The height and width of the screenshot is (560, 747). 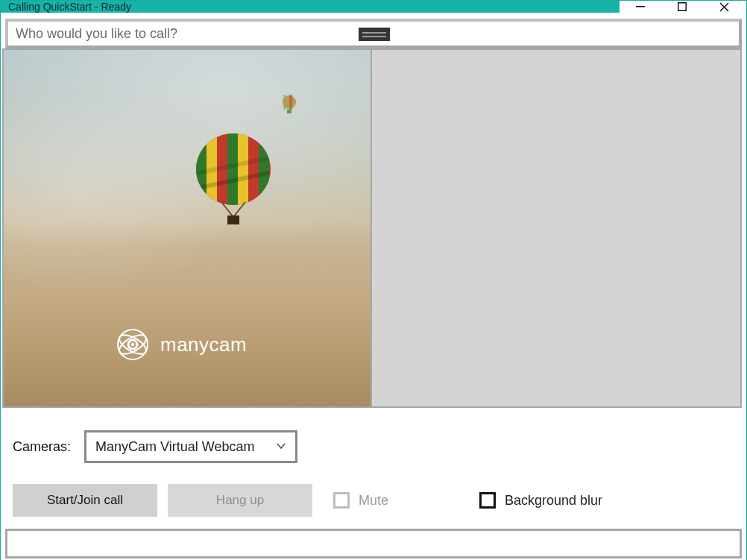 What do you see at coordinates (640, 7) in the screenshot?
I see `minimize-icon` at bounding box center [640, 7].